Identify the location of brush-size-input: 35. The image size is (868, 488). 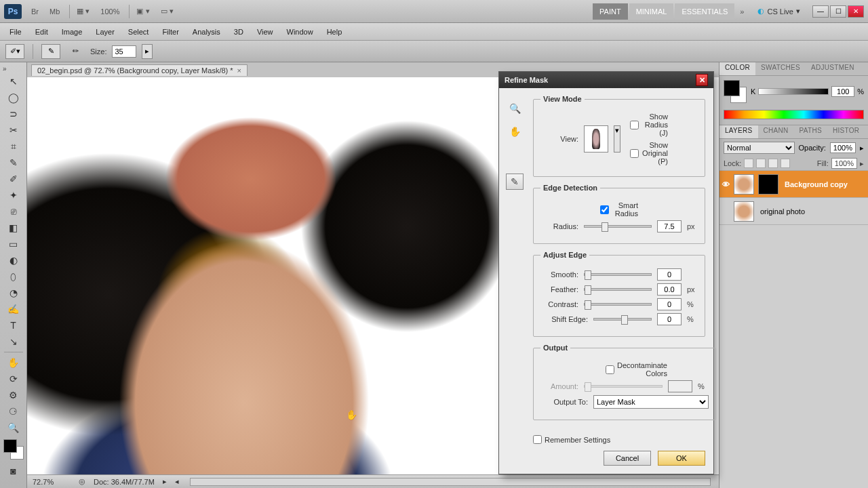
(124, 52).